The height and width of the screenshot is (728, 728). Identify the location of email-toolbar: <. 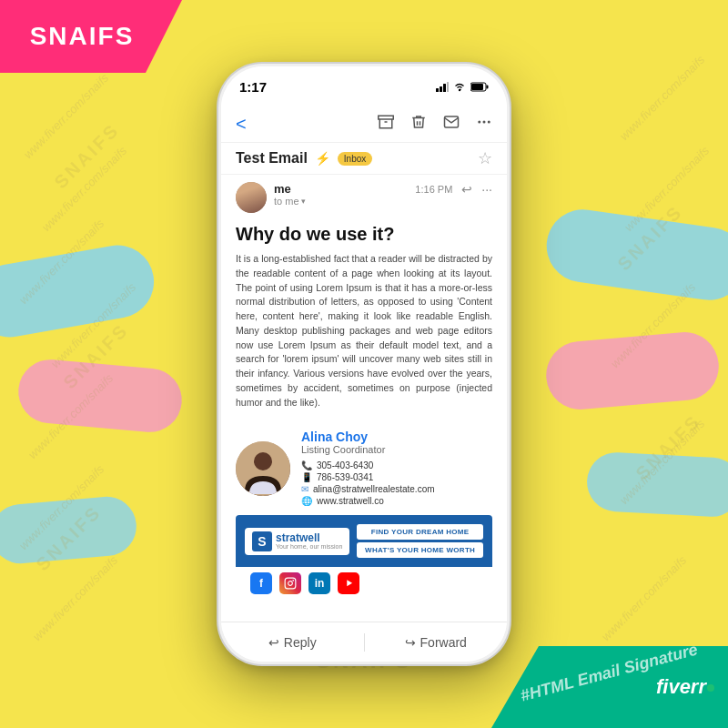
(364, 125).